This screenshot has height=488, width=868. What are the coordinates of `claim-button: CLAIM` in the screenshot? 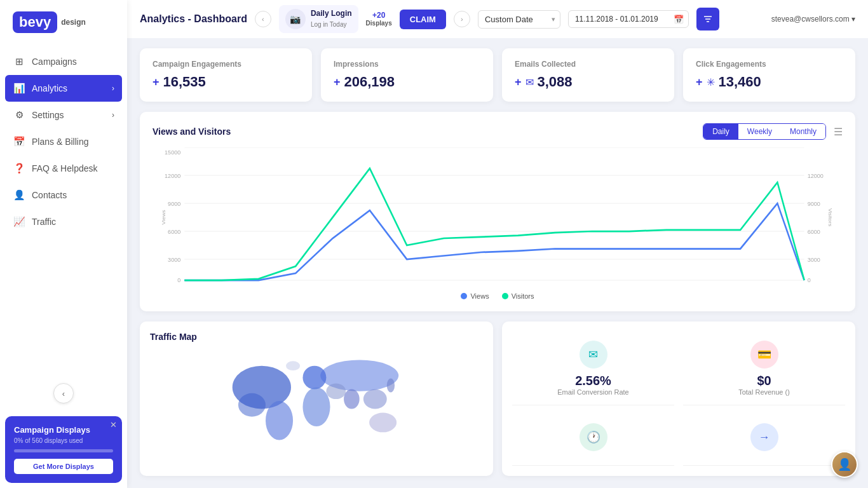 It's located at (423, 19).